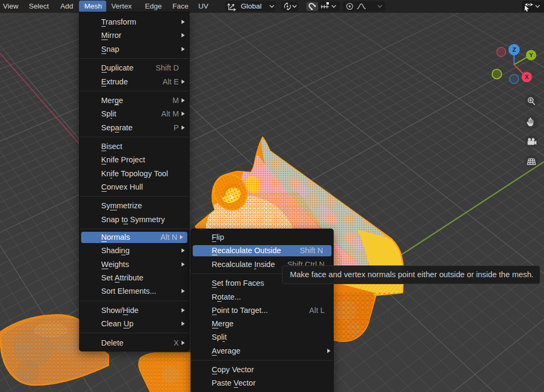 Image resolution: width=544 pixels, height=392 pixels. I want to click on svg-text: Z, so click(515, 50).